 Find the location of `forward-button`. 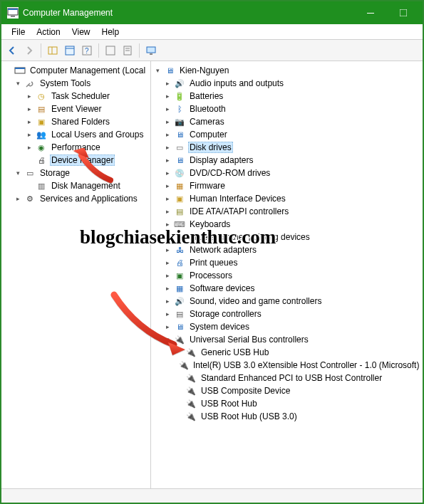

forward-button is located at coordinates (29, 51).